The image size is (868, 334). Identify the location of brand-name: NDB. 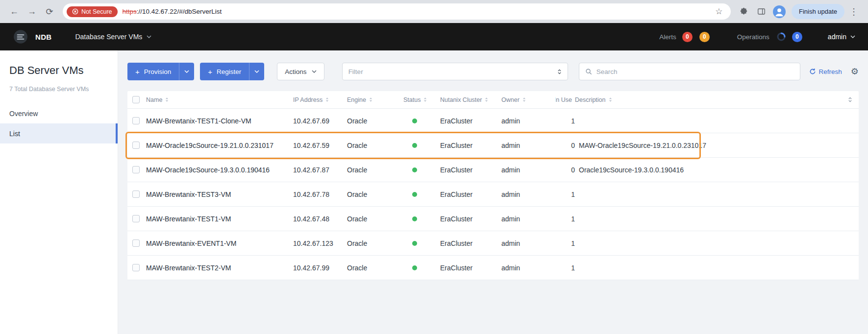
(43, 37).